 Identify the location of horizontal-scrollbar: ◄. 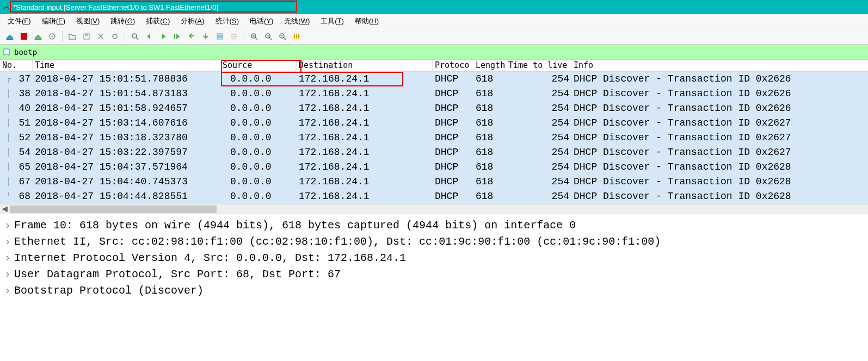
(434, 209).